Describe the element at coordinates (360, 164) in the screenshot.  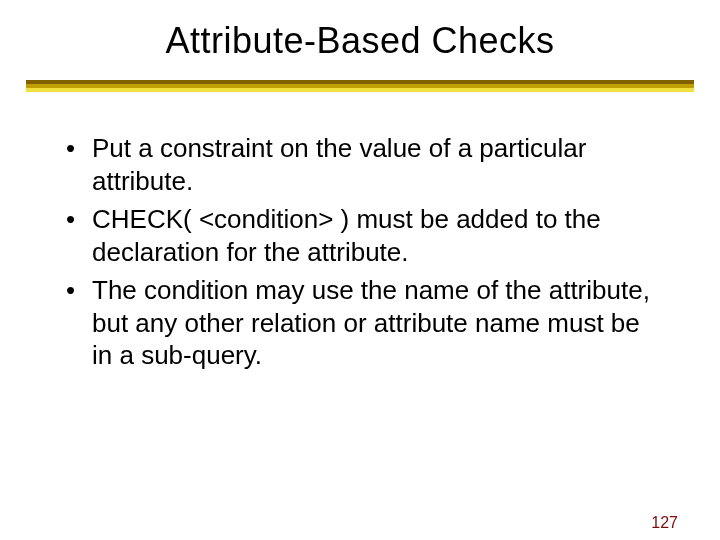
I see `bullet-item: Put a constraint on the value of a parti…` at that location.